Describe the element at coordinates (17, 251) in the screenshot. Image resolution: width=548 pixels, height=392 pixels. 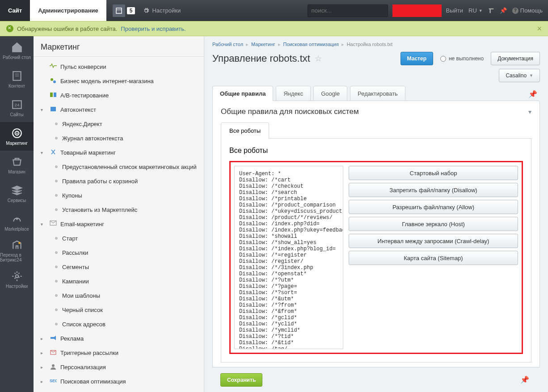
I see `iconbar-item-7: Переход в Битрикс24` at that location.